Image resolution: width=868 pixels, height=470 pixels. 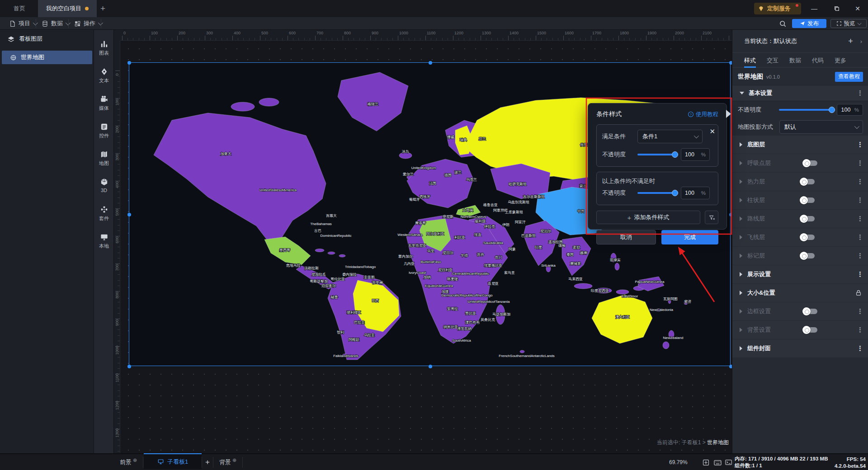 What do you see at coordinates (451, 327) in the screenshot?
I see `map-country-label: 纳米比亚` at bounding box center [451, 327].